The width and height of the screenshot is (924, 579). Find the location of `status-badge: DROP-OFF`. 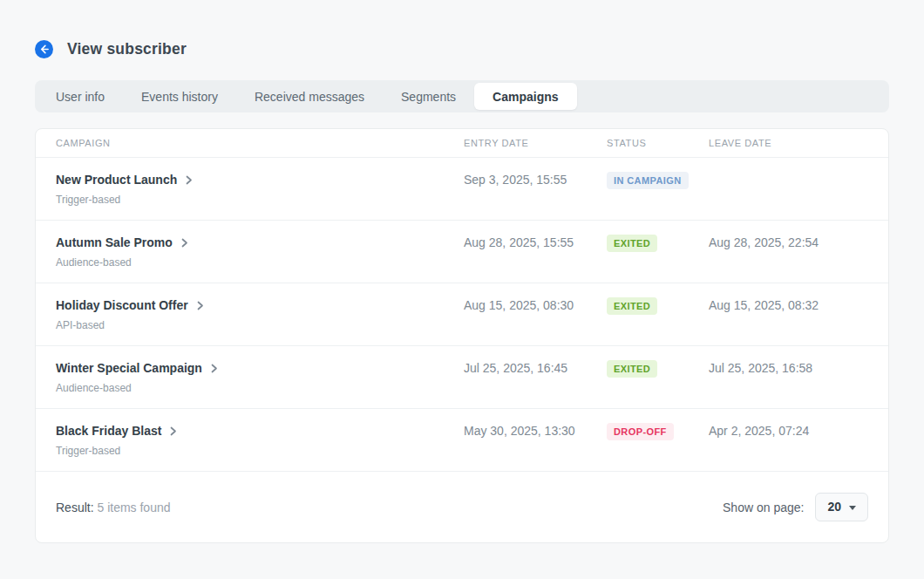

status-badge: DROP-OFF is located at coordinates (640, 432).